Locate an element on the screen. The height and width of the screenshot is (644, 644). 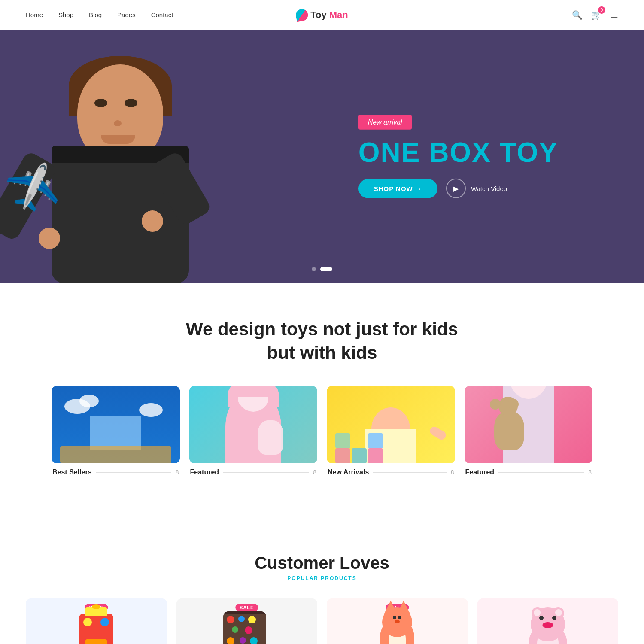
logo-man-text: Man is located at coordinates (339, 15).